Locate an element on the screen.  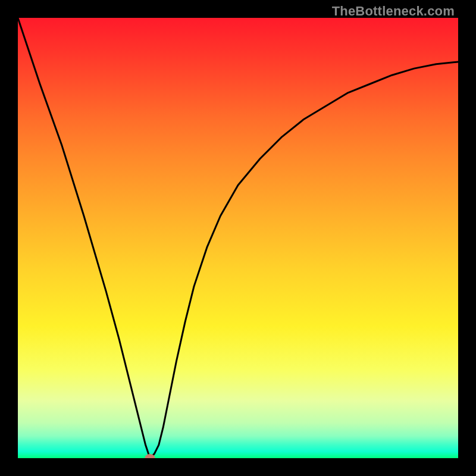
watermark: TheBottleneck.com is located at coordinates (393, 11).